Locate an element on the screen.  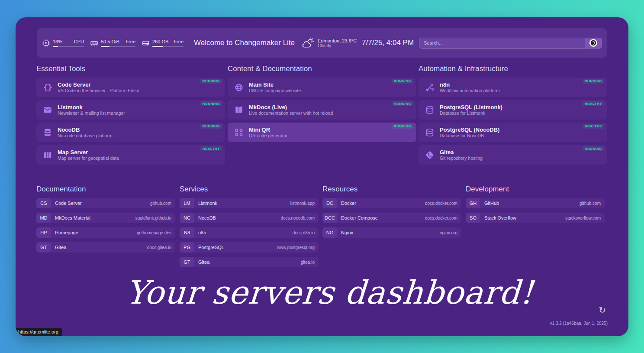
link-preview-tooltip: https://qr.cmlite.org is located at coordinates (39, 332).